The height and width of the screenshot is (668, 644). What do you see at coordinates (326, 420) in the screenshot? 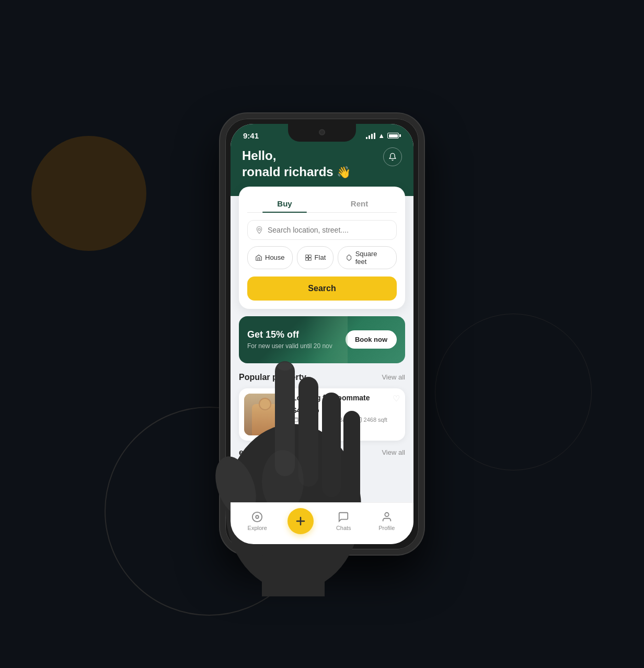
I see `bath-icon` at bounding box center [326, 420].